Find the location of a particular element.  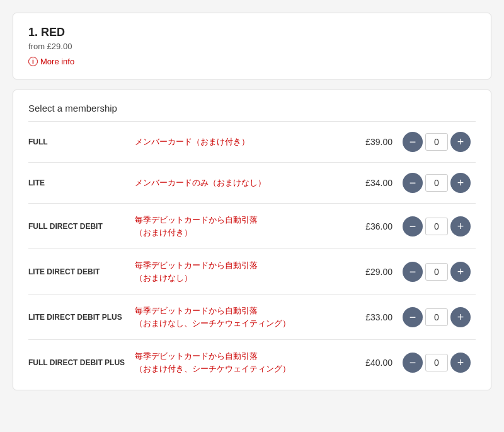

membership-price: £36.00 is located at coordinates (372, 226).